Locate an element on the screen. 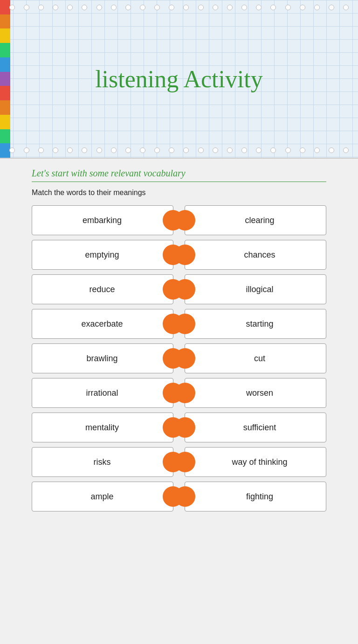 This screenshot has height=644, width=358. list-item: sufficient is located at coordinates (255, 427).